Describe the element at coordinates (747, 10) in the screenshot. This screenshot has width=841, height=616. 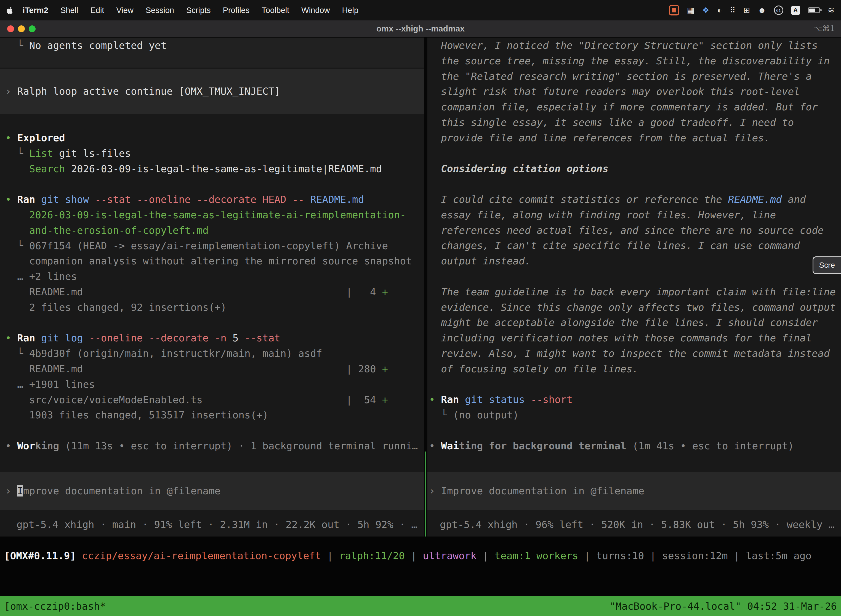
I see `stack-icon: ⊞` at that location.